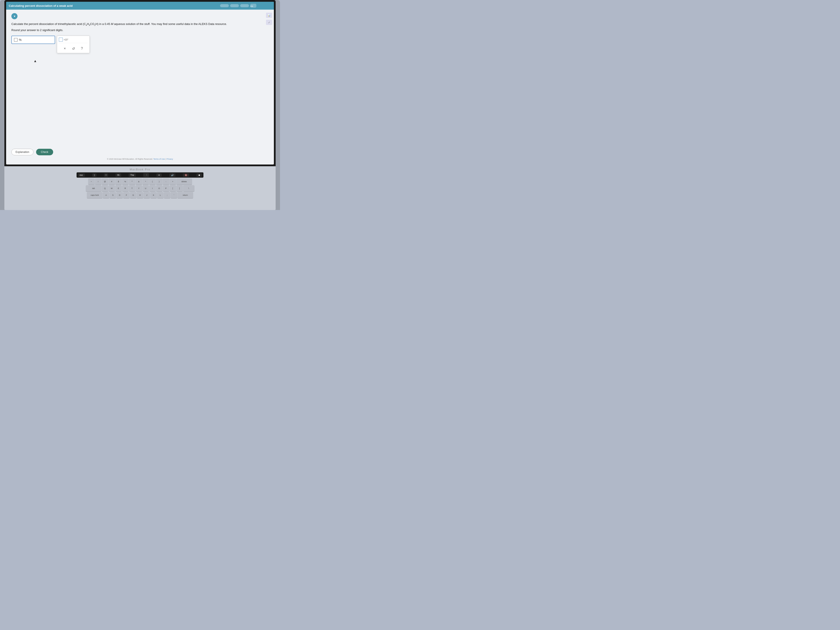  Describe the element at coordinates (73, 49) in the screenshot. I see `sci-undo-btn: ↺` at that location.